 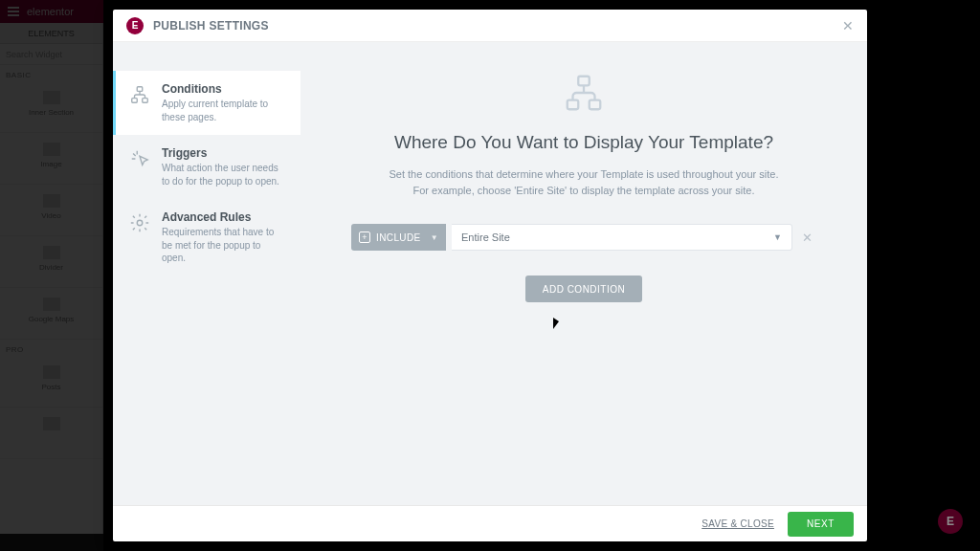 What do you see at coordinates (135, 26) in the screenshot?
I see `elementor-logo-icon: E` at bounding box center [135, 26].